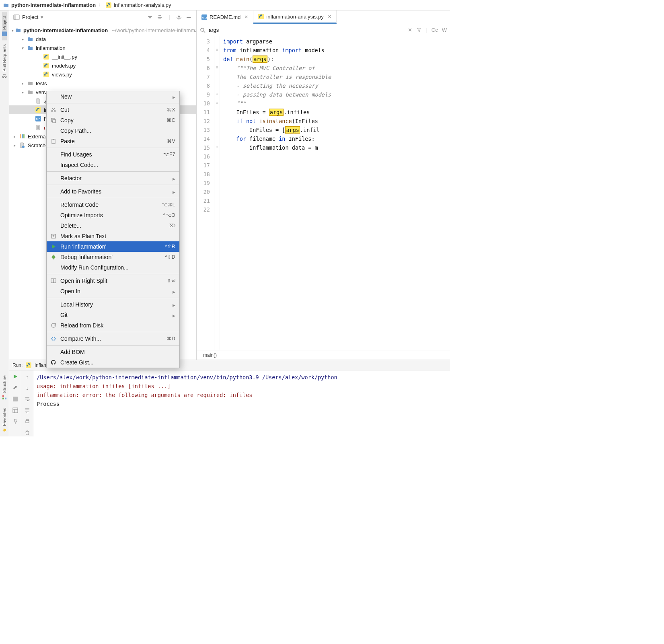  I want to click on editor-tab: MDREADME.md✕, so click(225, 17).